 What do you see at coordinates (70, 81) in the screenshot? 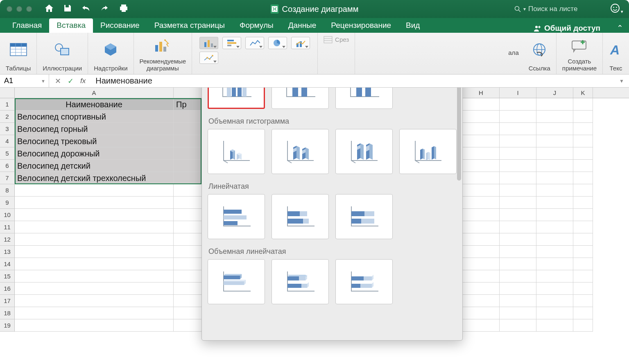
I see `enter-icon: ✓` at bounding box center [70, 81].